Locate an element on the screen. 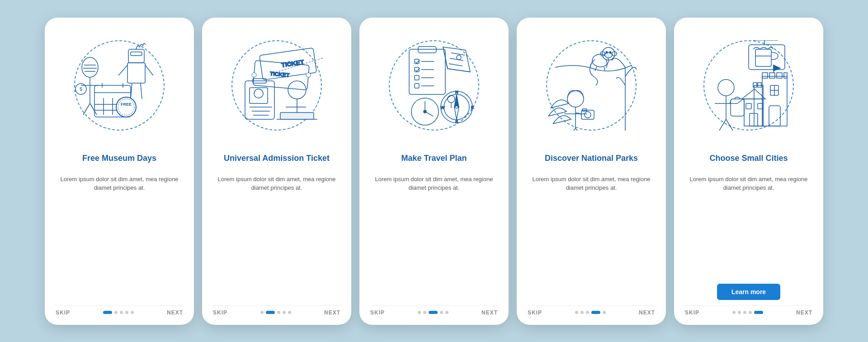  card3-skip: SKIP is located at coordinates (377, 313).